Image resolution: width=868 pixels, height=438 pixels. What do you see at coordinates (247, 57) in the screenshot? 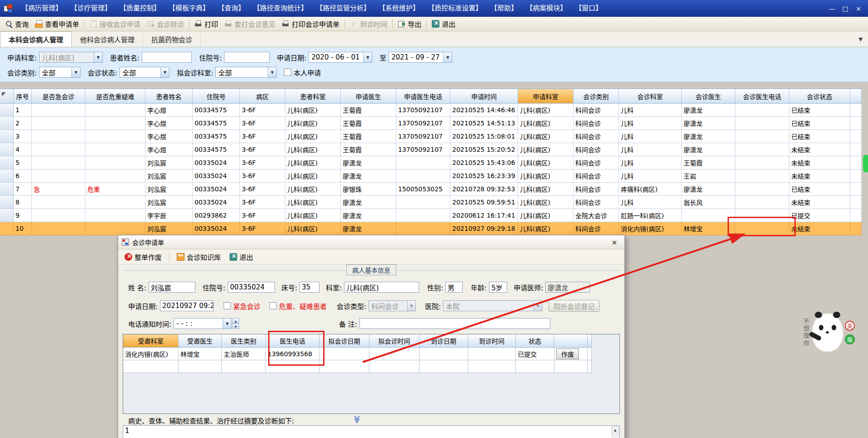
I see `admission-no-input` at bounding box center [247, 57].